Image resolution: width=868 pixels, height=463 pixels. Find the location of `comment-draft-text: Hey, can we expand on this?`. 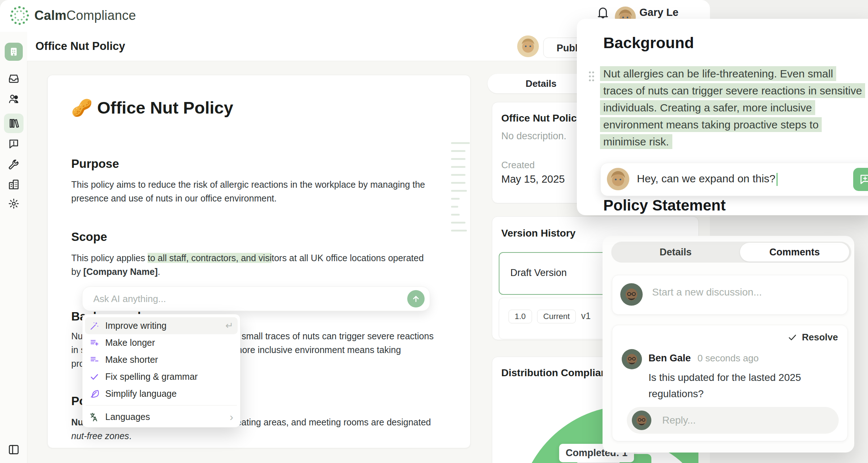

comment-draft-text: Hey, can we expand on this? is located at coordinates (707, 179).